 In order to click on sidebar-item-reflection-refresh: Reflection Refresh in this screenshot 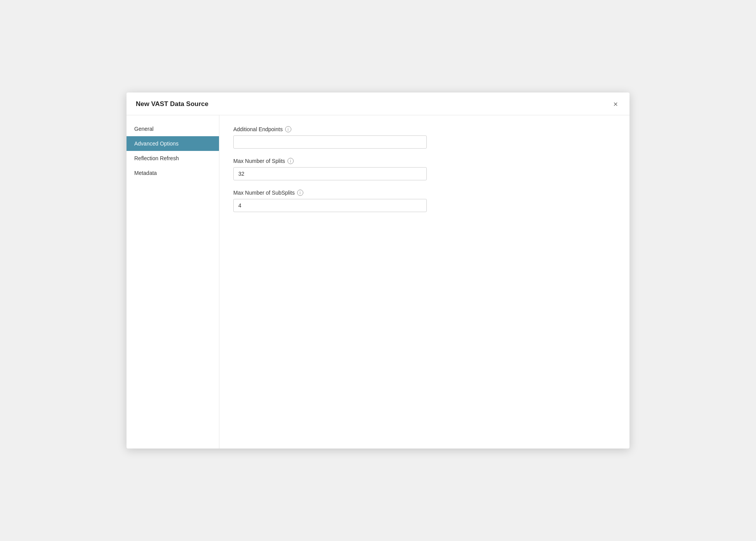, I will do `click(173, 158)`.